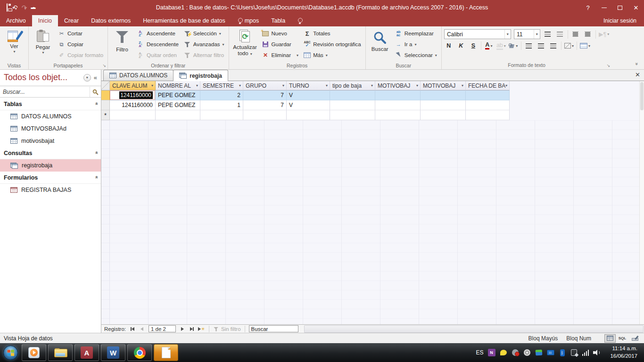 The image size is (644, 362). Describe the element at coordinates (204, 55) in the screenshot. I see `toggle-filter-button: Alternar filtro` at that location.